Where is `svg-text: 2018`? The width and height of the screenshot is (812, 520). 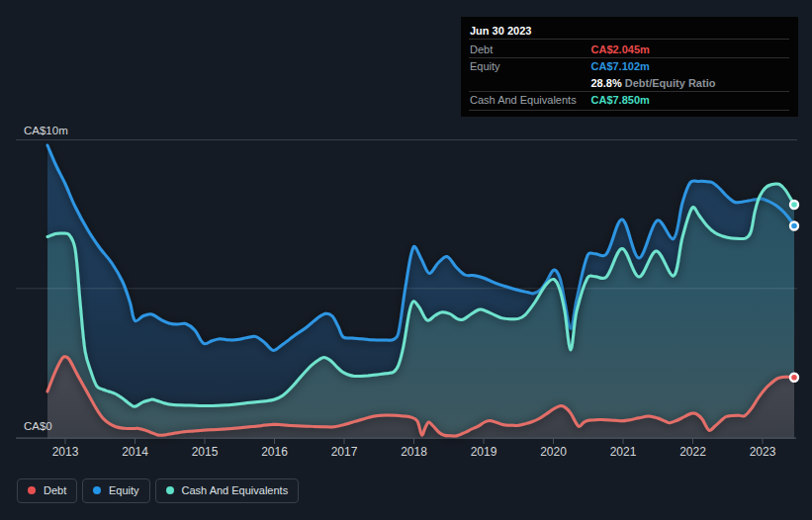 svg-text: 2018 is located at coordinates (413, 452).